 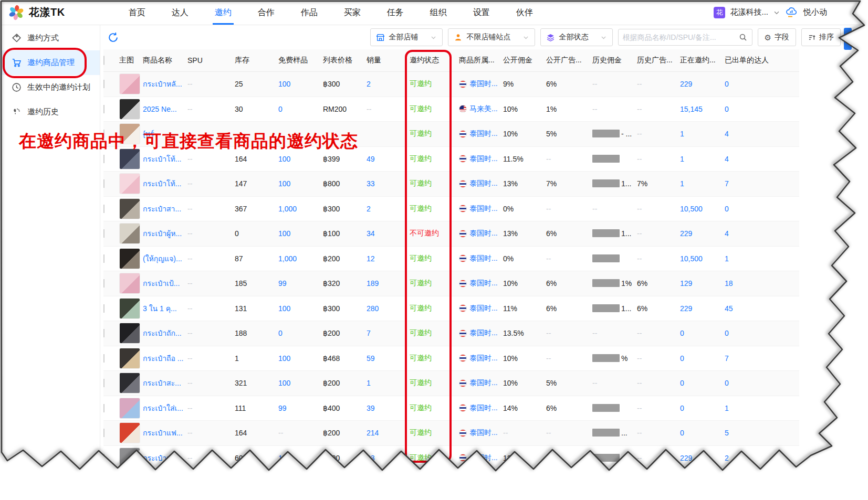 What do you see at coordinates (371, 358) in the screenshot?
I see `sales-value: 59` at bounding box center [371, 358].